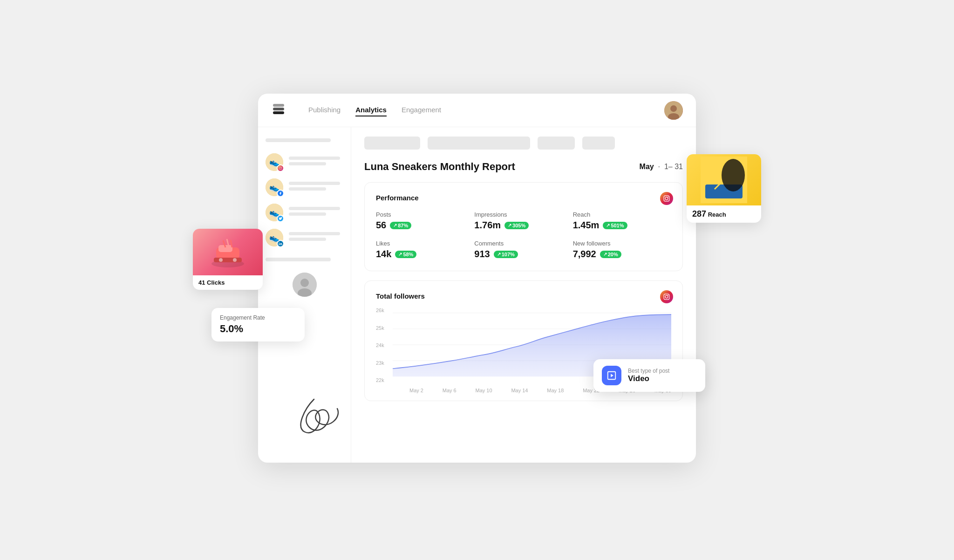  I want to click on best-post-icon, so click(612, 376).